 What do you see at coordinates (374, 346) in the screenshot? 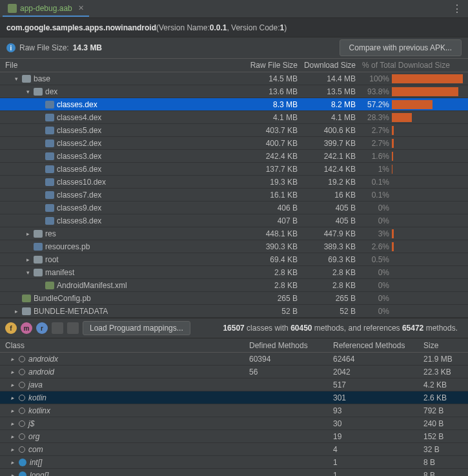
I see `col-referenced: Referenced Methods` at bounding box center [374, 346].